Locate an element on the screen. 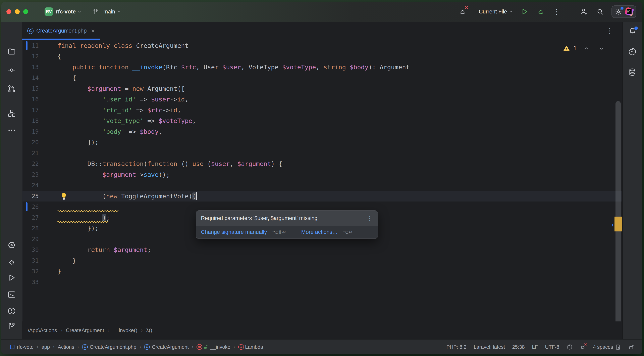 Image resolution: width=644 pixels, height=356 pixels. code-line: 17 'rfc_id' => $rfc->id, is located at coordinates (322, 110).